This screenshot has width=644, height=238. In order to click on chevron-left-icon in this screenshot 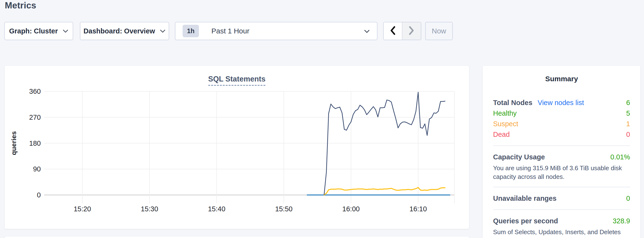, I will do `click(393, 31)`.